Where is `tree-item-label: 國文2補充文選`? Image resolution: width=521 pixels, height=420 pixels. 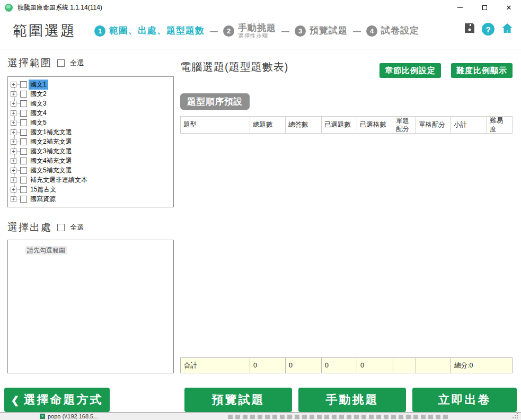
tree-item-label: 國文2補充文選 is located at coordinates (51, 142).